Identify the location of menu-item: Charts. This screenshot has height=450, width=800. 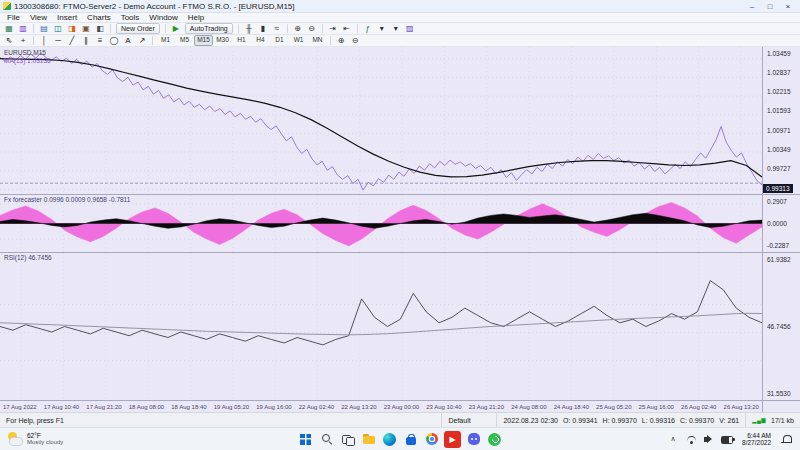
(99, 18).